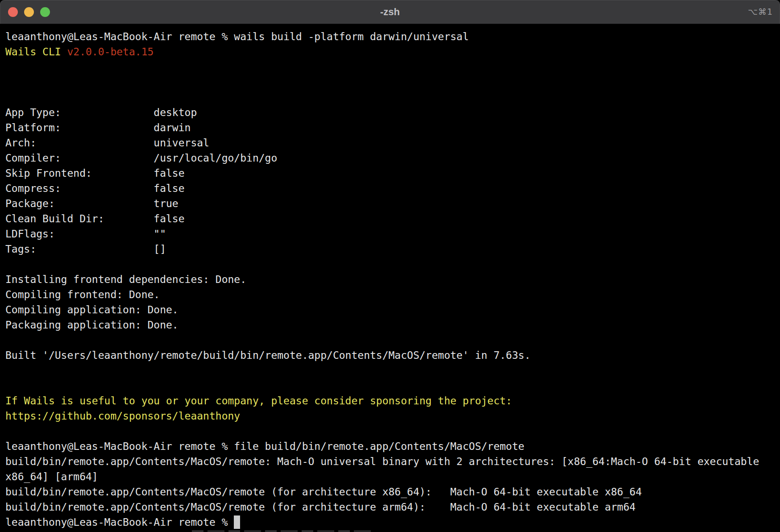 This screenshot has height=532, width=780. What do you see at coordinates (393, 279) in the screenshot?
I see `terminal-line: Installing frontend dependencies: Done.` at bounding box center [393, 279].